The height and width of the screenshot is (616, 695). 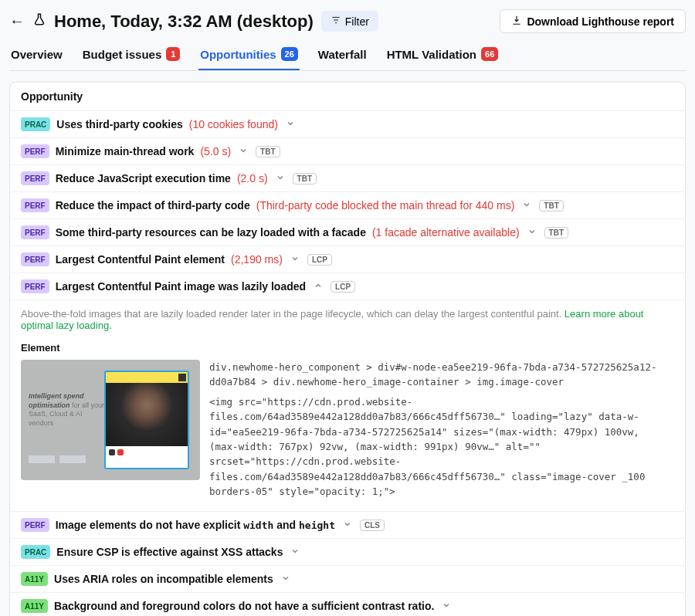 What do you see at coordinates (173, 54) in the screenshot?
I see `tab-badge: 1` at bounding box center [173, 54].